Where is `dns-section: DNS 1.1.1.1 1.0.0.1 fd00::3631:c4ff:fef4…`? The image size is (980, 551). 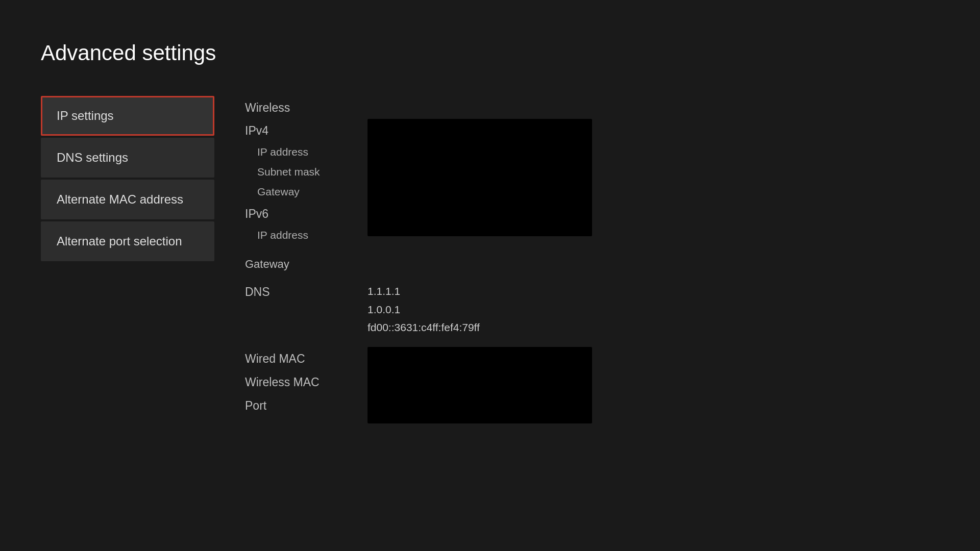
dns-section: DNS 1.1.1.1 1.0.0.1 fd00::3631:c4ff:fef4… is located at coordinates (592, 309).